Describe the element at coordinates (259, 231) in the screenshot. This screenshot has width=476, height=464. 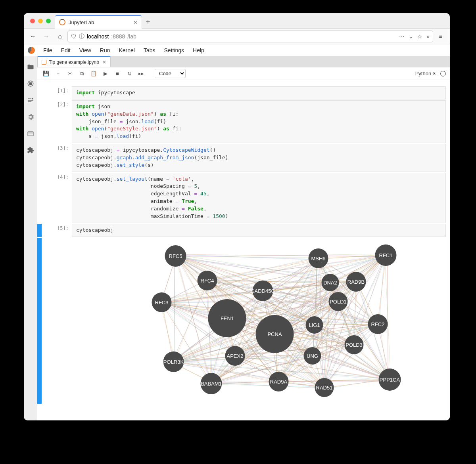
I see `cell-input: cytoscapeobj` at that location.